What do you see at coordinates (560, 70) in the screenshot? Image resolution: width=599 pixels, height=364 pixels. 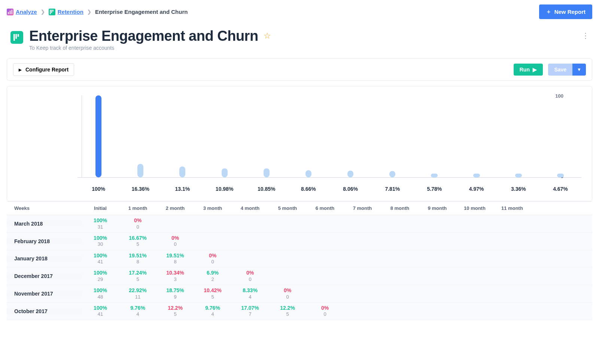 I see `save-button: Save` at bounding box center [560, 70].